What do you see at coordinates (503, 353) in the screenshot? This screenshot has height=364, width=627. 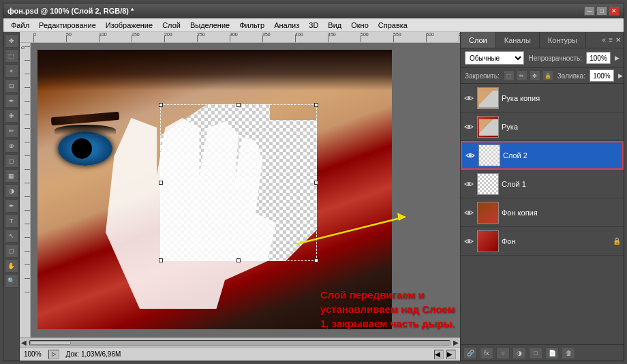 I see `add-mask-button: ○` at bounding box center [503, 353].